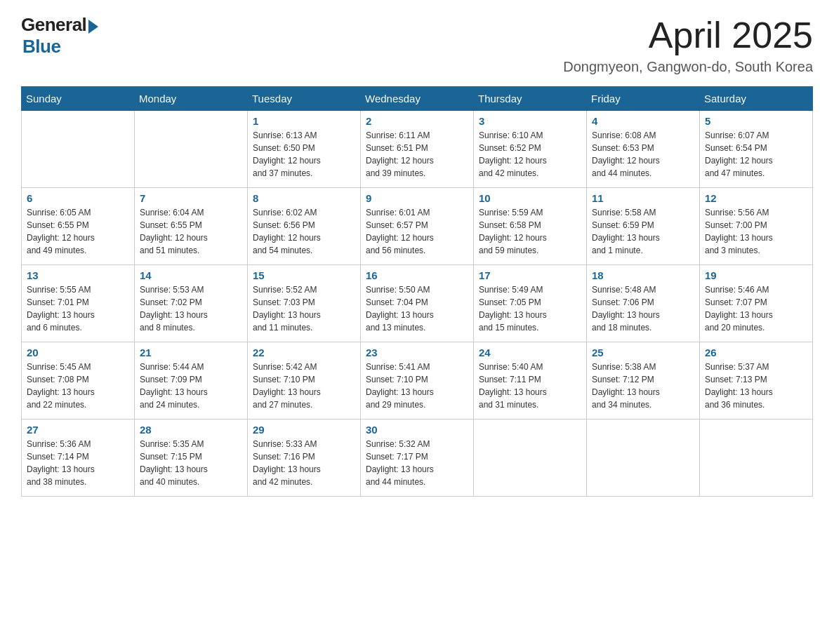  Describe the element at coordinates (417, 149) in the screenshot. I see `calendar-week-row: 1Sunrise: 6:13 AM Sunset: 6:50 PM Daylig…` at that location.